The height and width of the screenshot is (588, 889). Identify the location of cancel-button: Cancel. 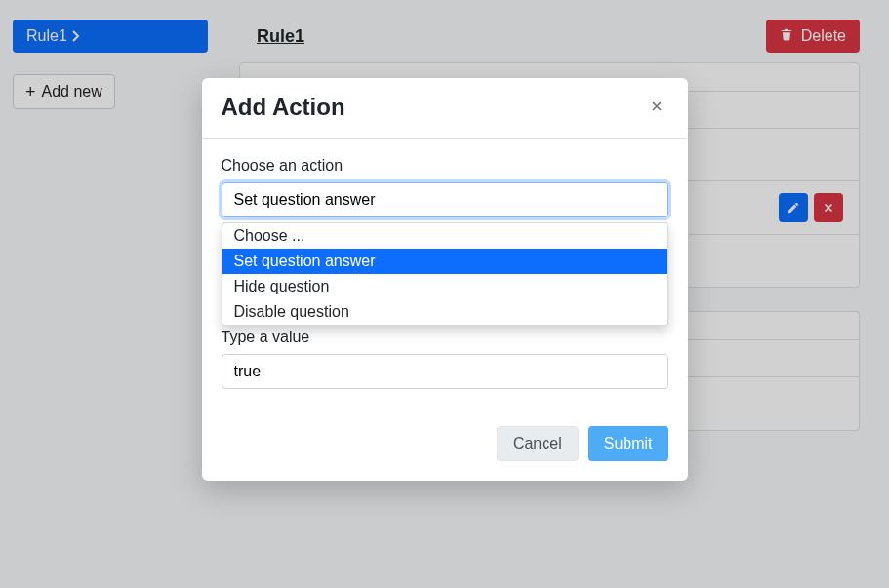
(538, 444).